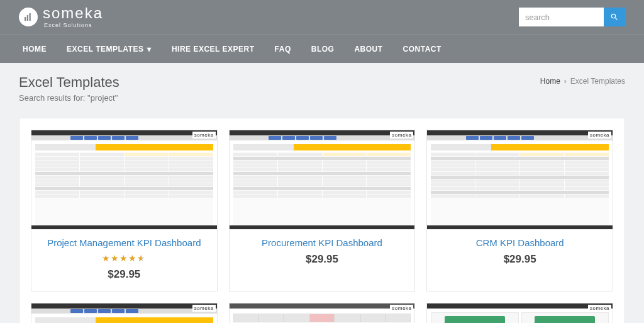 The height and width of the screenshot is (323, 644). I want to click on chevron-right-icon: ›, so click(565, 81).